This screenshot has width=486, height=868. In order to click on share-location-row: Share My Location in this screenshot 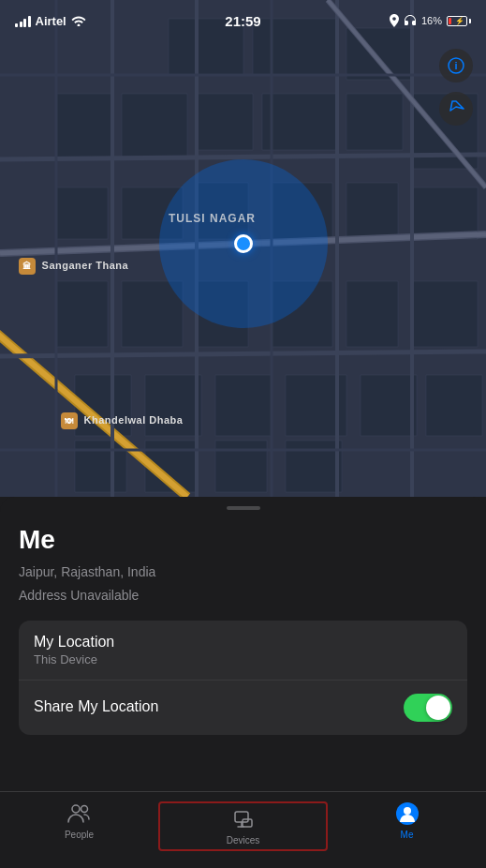, I will do `click(243, 707)`.